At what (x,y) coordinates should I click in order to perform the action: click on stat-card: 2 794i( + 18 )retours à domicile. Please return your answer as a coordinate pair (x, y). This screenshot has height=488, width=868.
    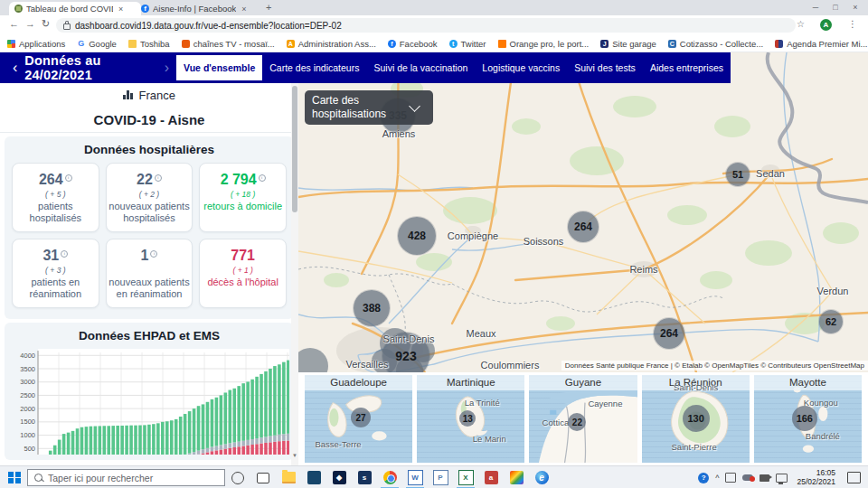
    Looking at the image, I should click on (242, 197).